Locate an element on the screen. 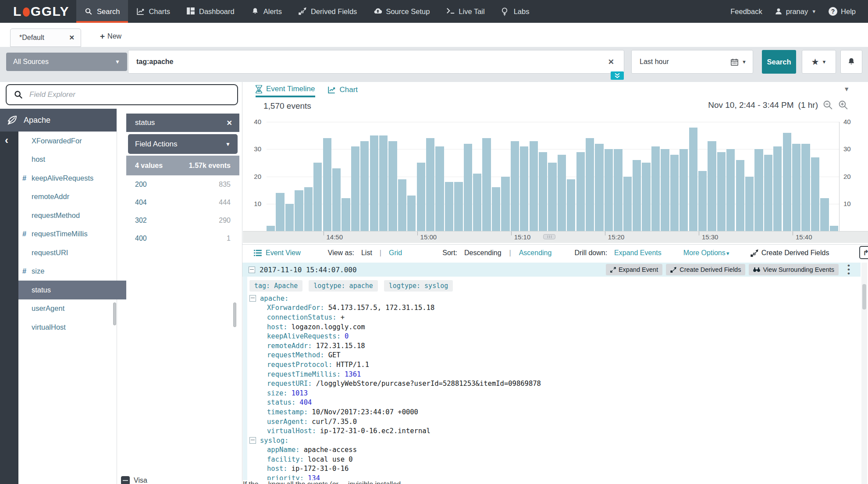 This screenshot has height=484, width=868. nav-item-derived-fields: Derived Fields is located at coordinates (328, 11).